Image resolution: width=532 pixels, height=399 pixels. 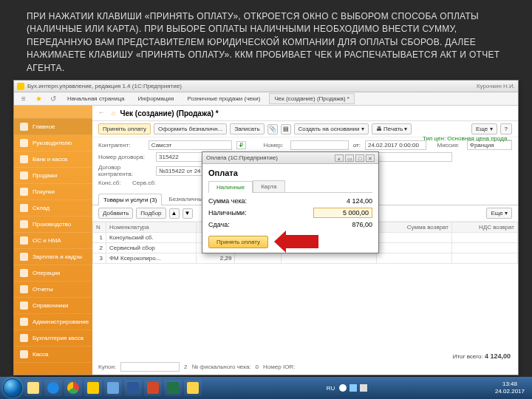 I want to click on sidebar-item-operations: Операции, so click(x=53, y=273).